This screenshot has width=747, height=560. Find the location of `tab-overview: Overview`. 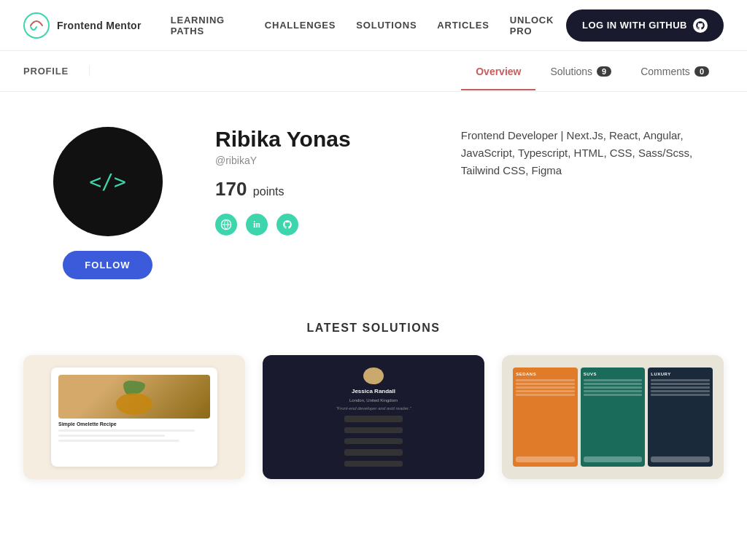

tab-overview: Overview is located at coordinates (498, 71).